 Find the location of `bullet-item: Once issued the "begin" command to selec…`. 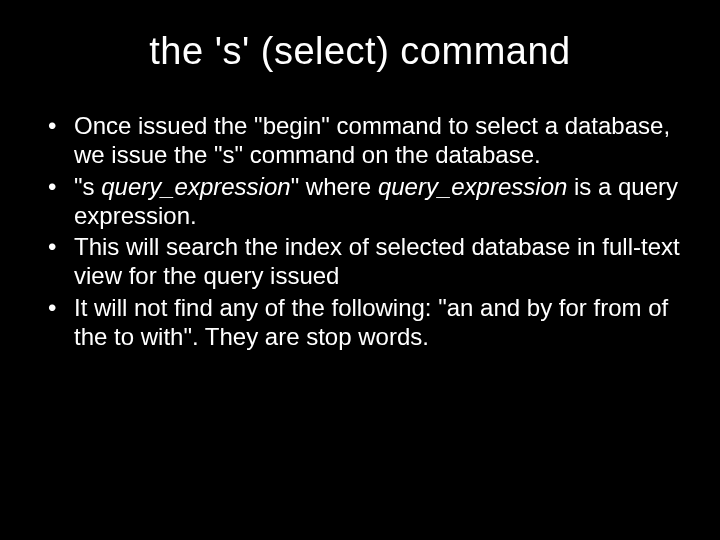

bullet-item: Once issued the "begin" command to selec… is located at coordinates (360, 140).